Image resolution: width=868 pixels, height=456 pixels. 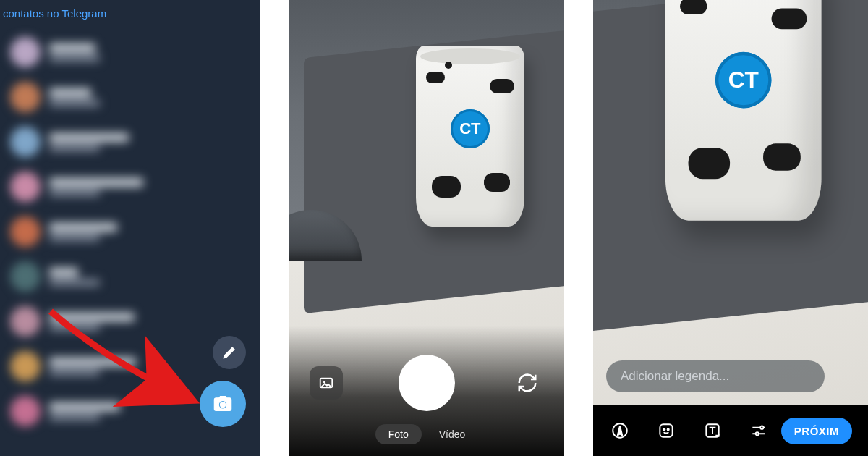 I want to click on text-tool-button, so click(x=712, y=431).